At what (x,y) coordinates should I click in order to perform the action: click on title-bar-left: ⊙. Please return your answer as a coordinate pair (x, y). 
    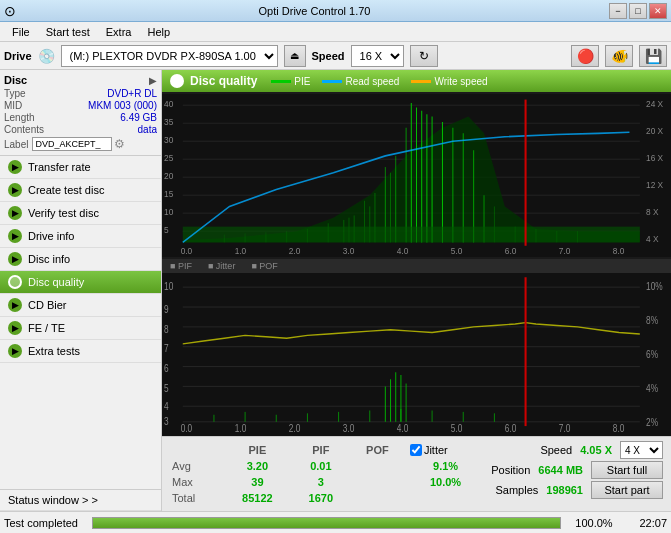
    Looking at the image, I should click on (12, 11).